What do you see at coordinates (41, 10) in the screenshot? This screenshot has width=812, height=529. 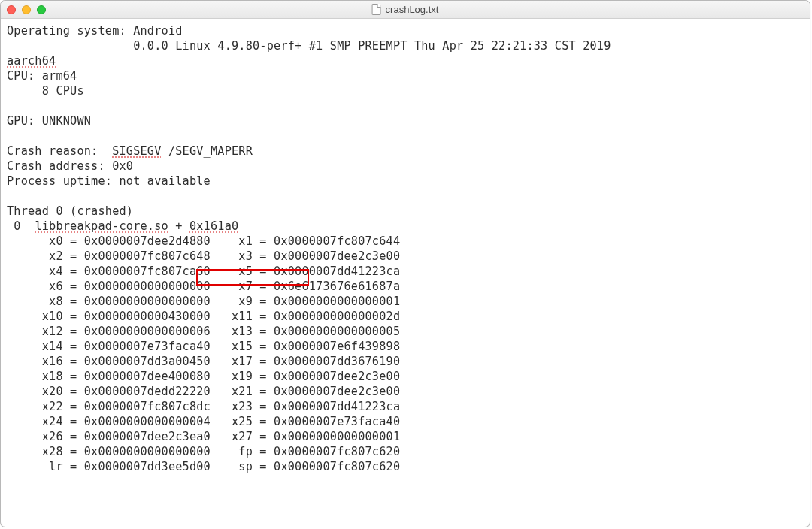 I see `zoom-icon` at bounding box center [41, 10].